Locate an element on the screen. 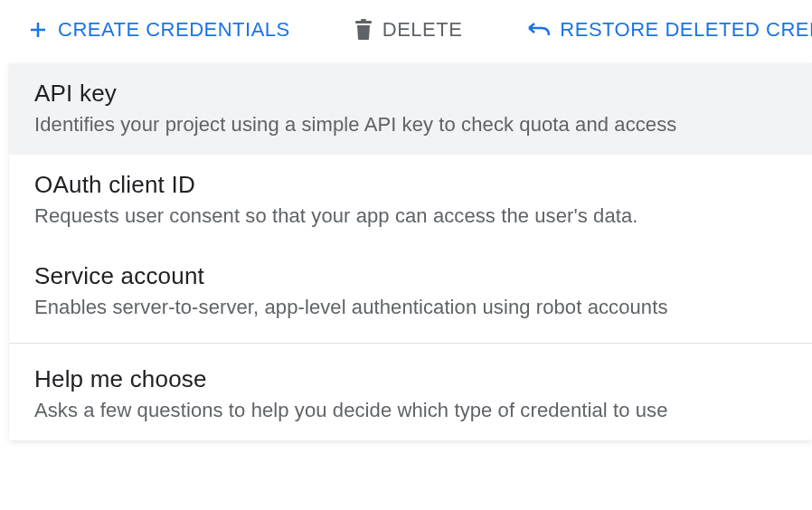 The width and height of the screenshot is (812, 510). delete-label: DELETE is located at coordinates (423, 30).